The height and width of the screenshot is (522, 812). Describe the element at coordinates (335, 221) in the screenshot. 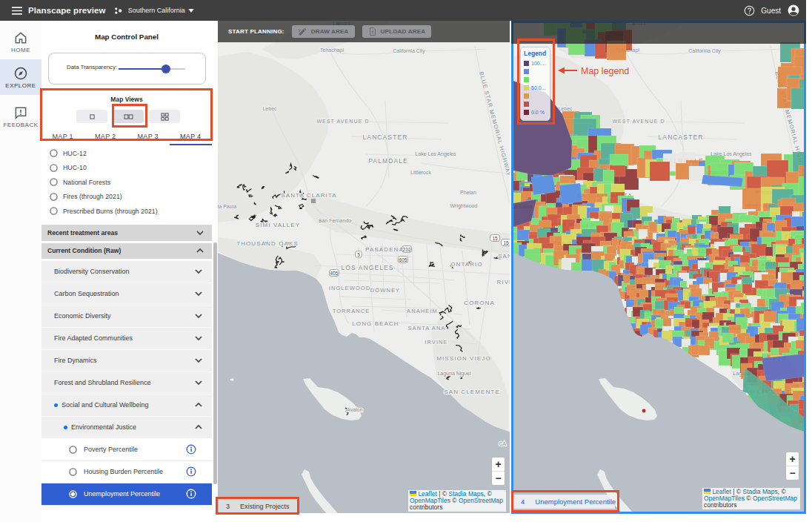

I see `svg-text: San Fernando` at that location.